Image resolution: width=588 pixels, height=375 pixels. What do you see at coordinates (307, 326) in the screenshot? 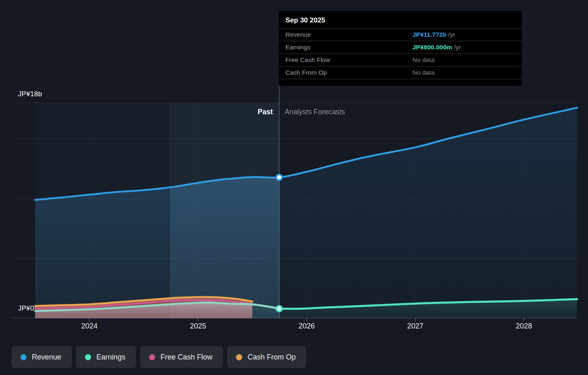
I see `x-axis-label-2026: 2026` at bounding box center [307, 326].